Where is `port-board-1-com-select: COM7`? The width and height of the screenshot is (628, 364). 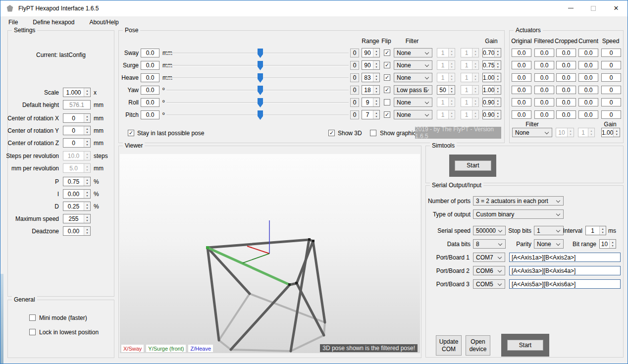
port-board-1-com-select: COM7 is located at coordinates (489, 258).